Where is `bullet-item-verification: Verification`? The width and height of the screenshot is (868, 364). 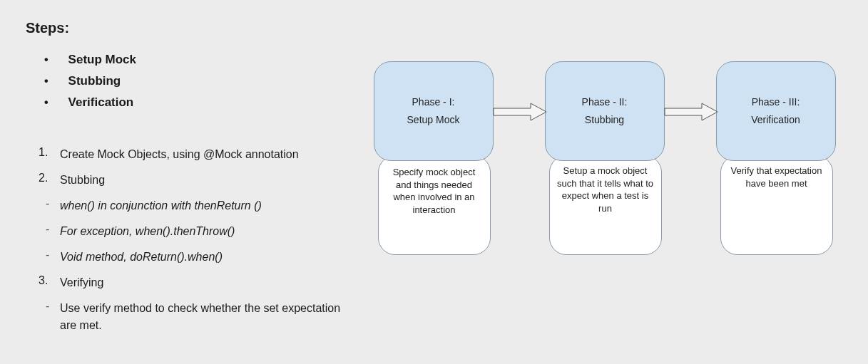
bullet-item-verification: Verification is located at coordinates (199, 103).